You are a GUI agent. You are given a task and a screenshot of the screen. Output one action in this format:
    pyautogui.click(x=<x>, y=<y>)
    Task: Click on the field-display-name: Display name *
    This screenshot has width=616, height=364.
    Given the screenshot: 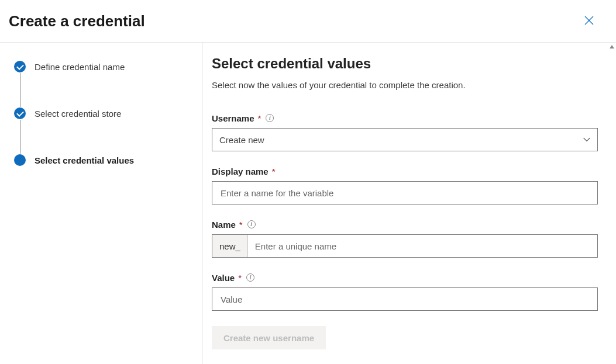 What is the action you would take?
    pyautogui.click(x=405, y=186)
    